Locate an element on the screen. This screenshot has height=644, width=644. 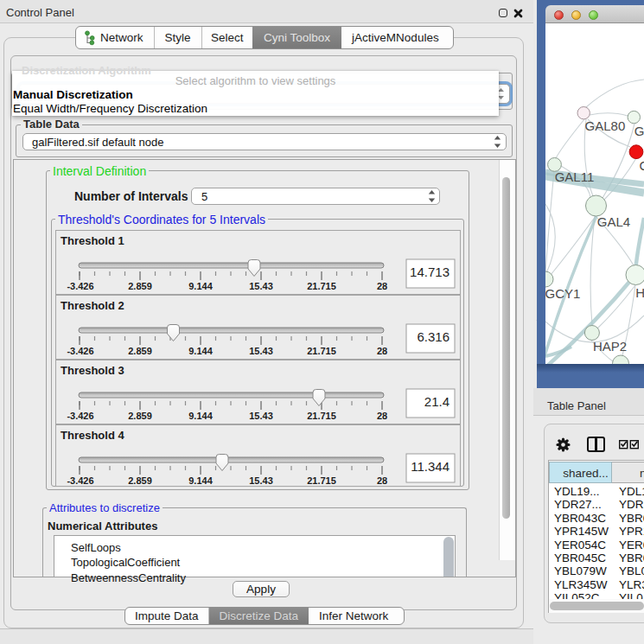
svg-text: GAL11 is located at coordinates (575, 176).